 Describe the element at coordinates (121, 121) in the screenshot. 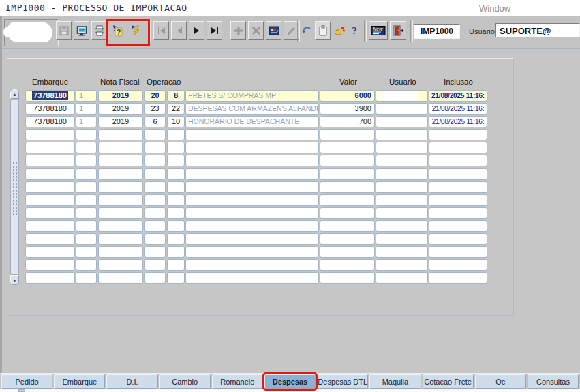

I see `cell-nota_fiscal: 2019` at that location.